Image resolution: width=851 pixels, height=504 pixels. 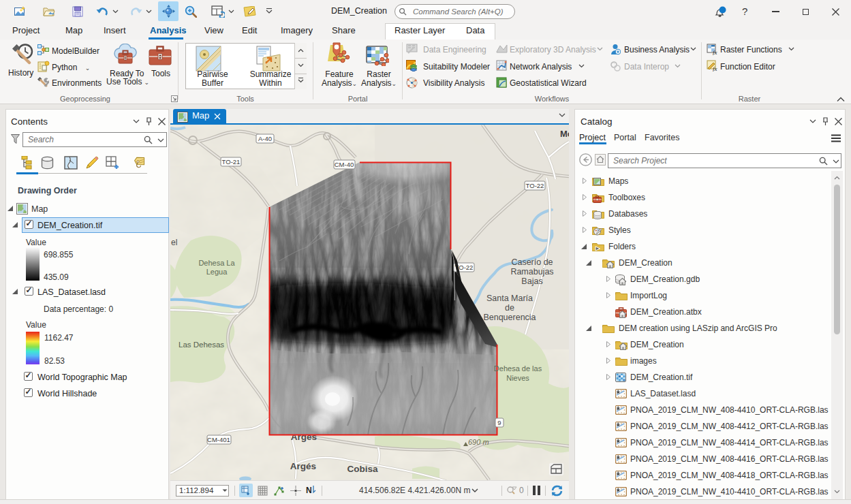 I want to click on svg-text: 9, so click(x=499, y=422).